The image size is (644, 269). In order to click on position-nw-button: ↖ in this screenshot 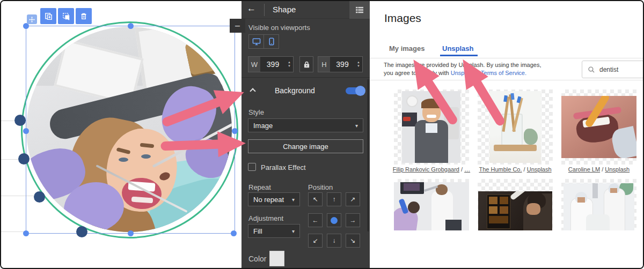, I will do `click(316, 199)`.